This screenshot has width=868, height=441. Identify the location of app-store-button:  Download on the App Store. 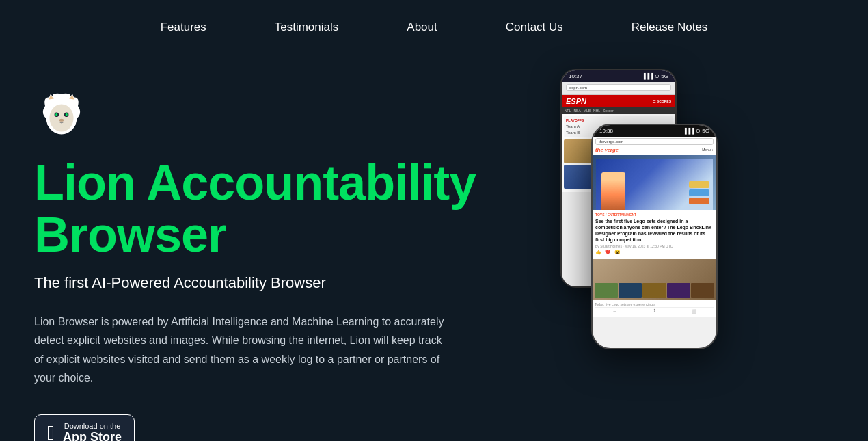
(85, 428).